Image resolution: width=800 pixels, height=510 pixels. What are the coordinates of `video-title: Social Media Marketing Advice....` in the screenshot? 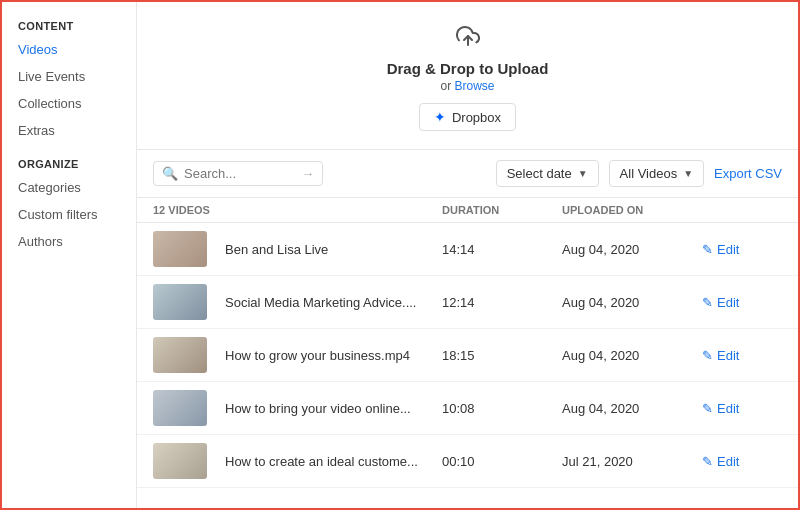 It's located at (332, 302).